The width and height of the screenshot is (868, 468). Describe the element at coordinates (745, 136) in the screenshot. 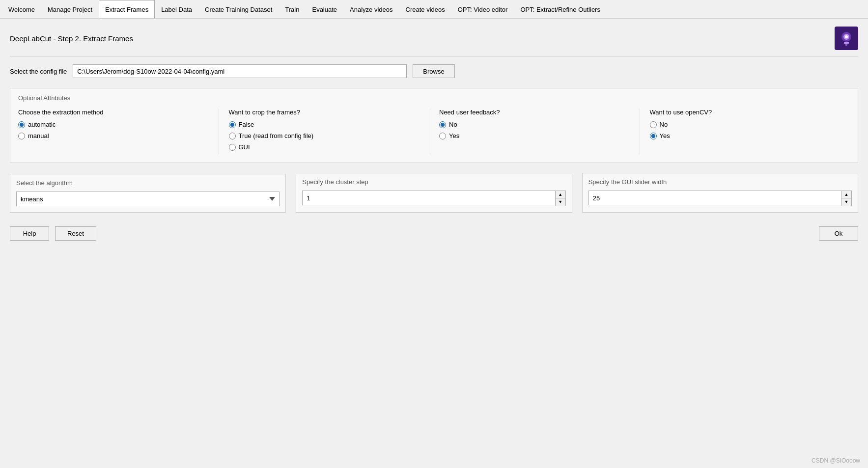

I see `radio-opencv-yes: Yes` at that location.